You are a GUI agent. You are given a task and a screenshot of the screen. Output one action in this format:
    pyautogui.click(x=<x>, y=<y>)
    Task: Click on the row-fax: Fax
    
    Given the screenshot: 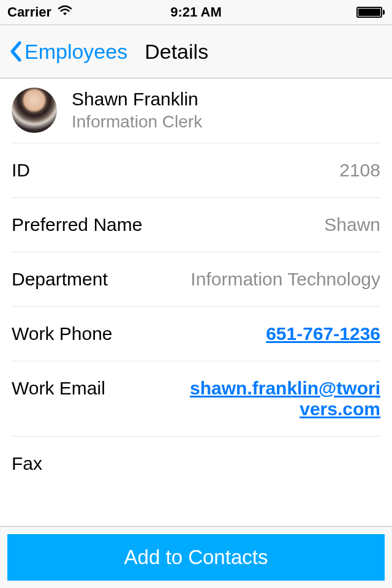 What is the action you would take?
    pyautogui.click(x=196, y=464)
    